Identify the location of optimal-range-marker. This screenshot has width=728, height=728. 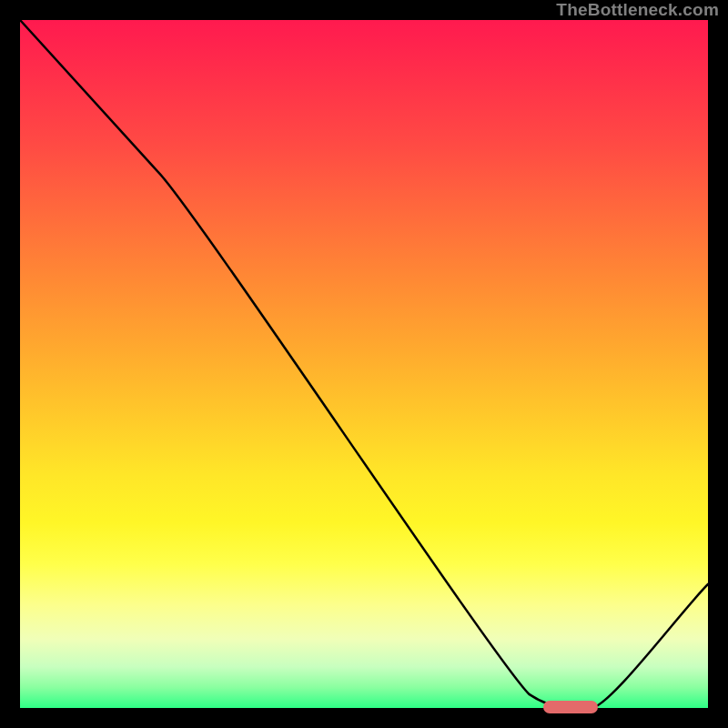
(571, 707).